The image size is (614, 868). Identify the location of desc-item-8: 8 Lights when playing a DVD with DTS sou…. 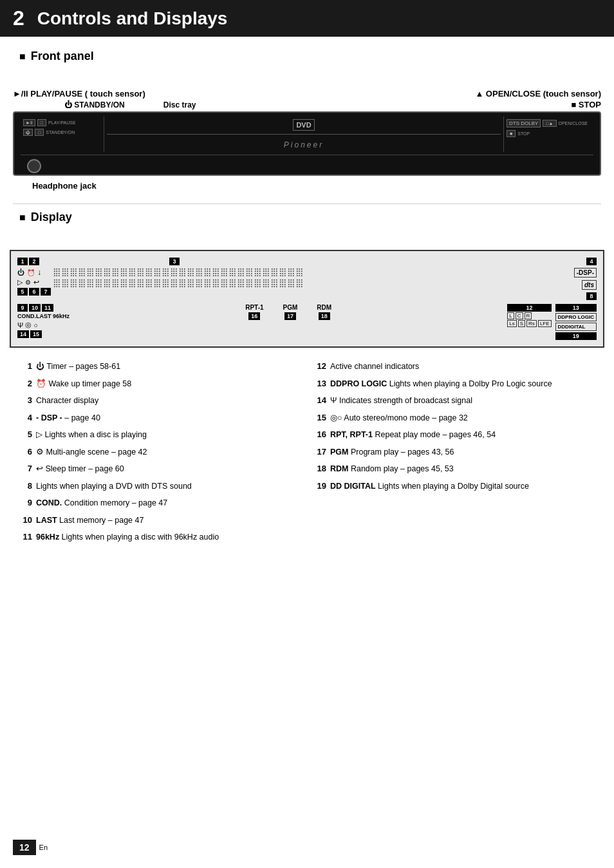
(160, 487).